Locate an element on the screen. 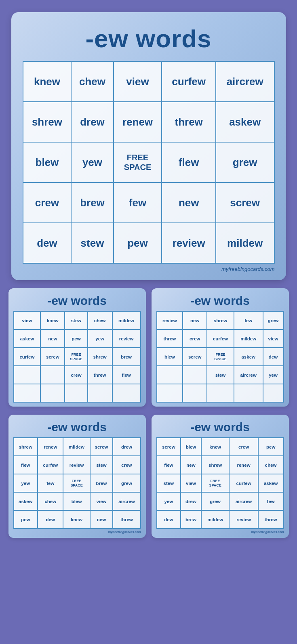 This screenshot has height=644, width=297. card4-title: -ew words is located at coordinates (77, 427).